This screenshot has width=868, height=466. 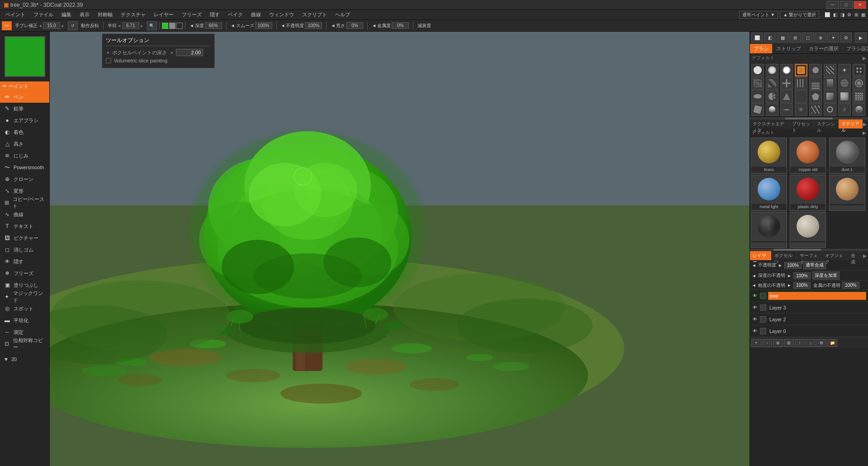 I want to click on layer-item-2: 👁 Layer 2, so click(x=809, y=319).